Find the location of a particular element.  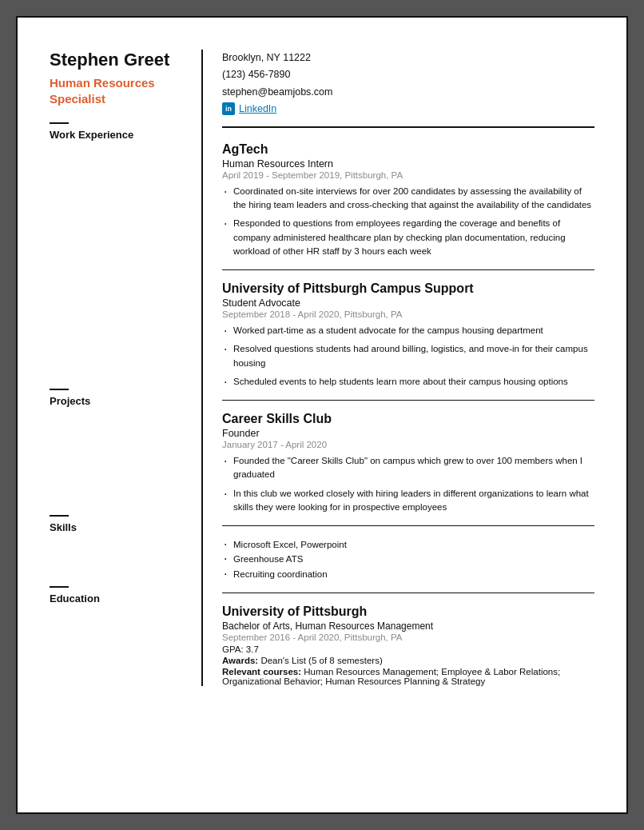

agtech-bullet-1: Coordinated on-site interviews for over … is located at coordinates (408, 198).